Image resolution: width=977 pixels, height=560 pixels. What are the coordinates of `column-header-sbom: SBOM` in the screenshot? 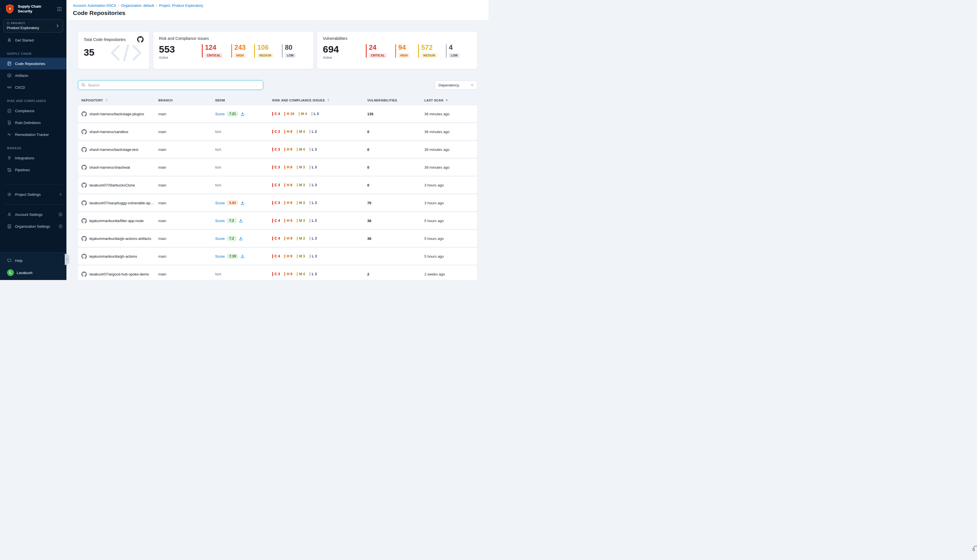 It's located at (244, 100).